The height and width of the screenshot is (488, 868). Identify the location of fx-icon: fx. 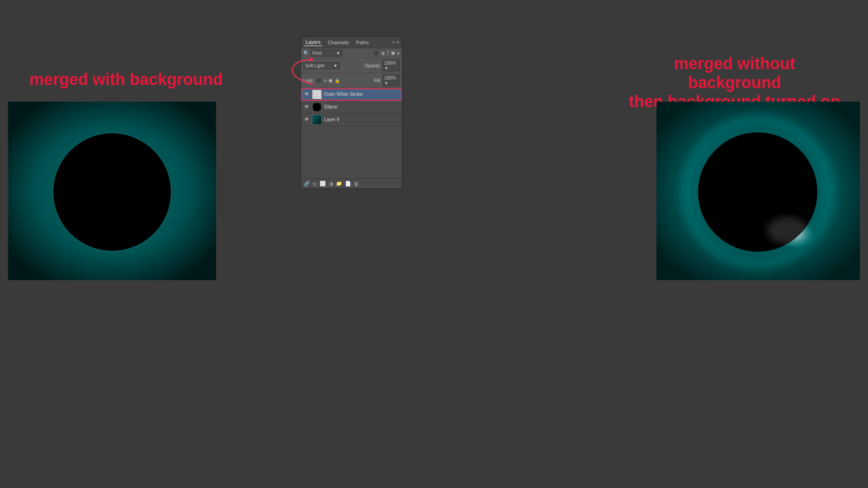
(315, 184).